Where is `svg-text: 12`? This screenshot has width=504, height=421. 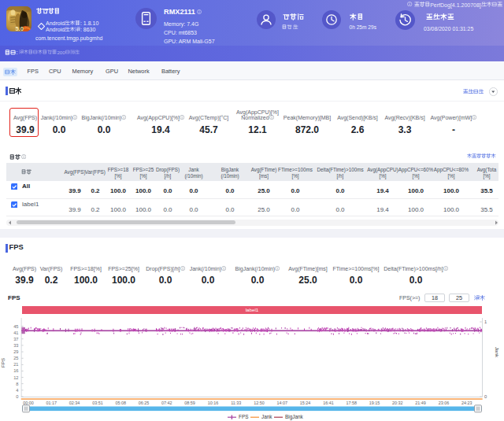 svg-text: 12 is located at coordinates (16, 378).